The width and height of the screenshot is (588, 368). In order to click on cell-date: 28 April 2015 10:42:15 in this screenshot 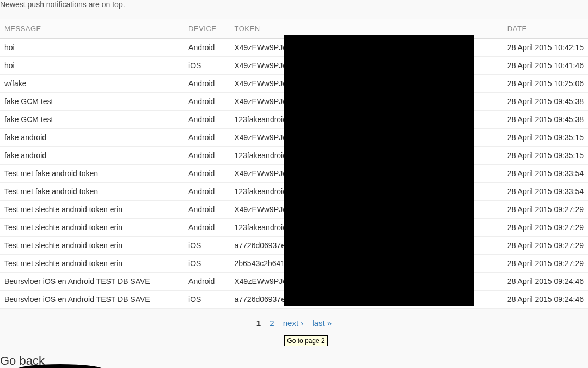, I will do `click(546, 48)`.